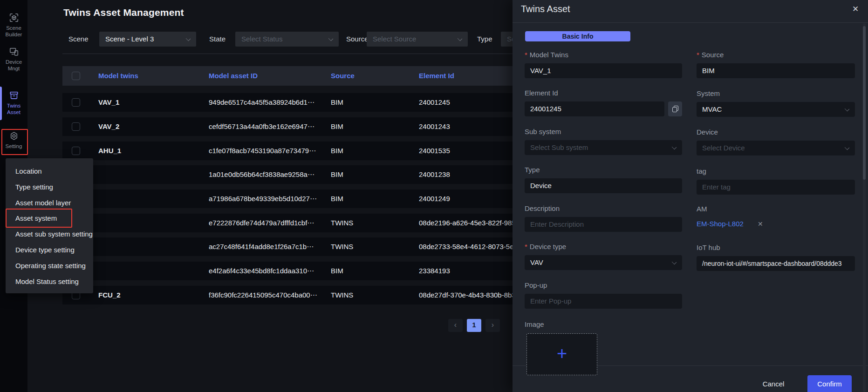 The height and width of the screenshot is (392, 868). Describe the element at coordinates (603, 64) in the screenshot. I see `field-model-twins: *Model Twins VAV_1` at that location.